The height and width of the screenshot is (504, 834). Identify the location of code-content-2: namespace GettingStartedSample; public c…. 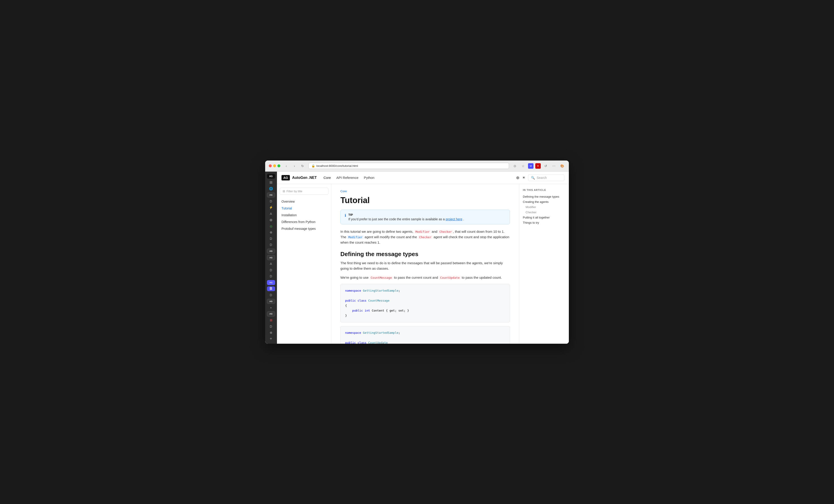
(425, 337).